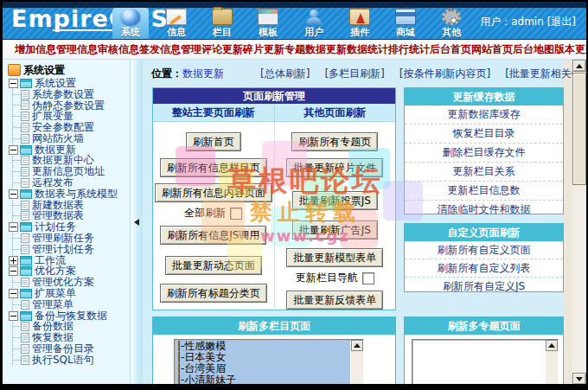 This screenshot has height=390, width=588. Describe the element at coordinates (214, 142) in the screenshot. I see `refresh-homepage-button: 刷新首页` at that location.